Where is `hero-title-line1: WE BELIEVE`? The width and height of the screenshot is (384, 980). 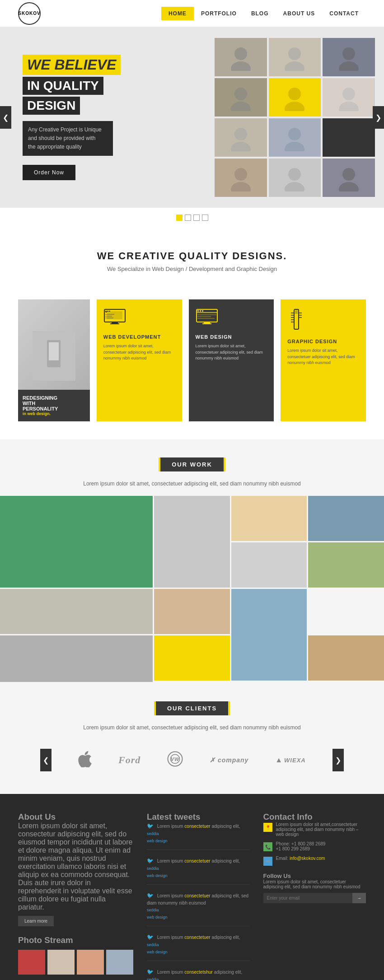
hero-title-line1: WE BELIEVE is located at coordinates (71, 65).